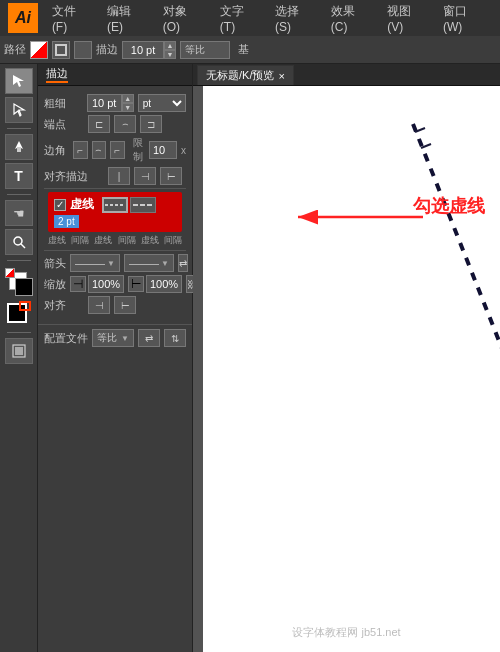 The height and width of the screenshot is (652, 500). What do you see at coordinates (64, 104) in the screenshot?
I see `weight-label: 粗细` at bounding box center [64, 104].